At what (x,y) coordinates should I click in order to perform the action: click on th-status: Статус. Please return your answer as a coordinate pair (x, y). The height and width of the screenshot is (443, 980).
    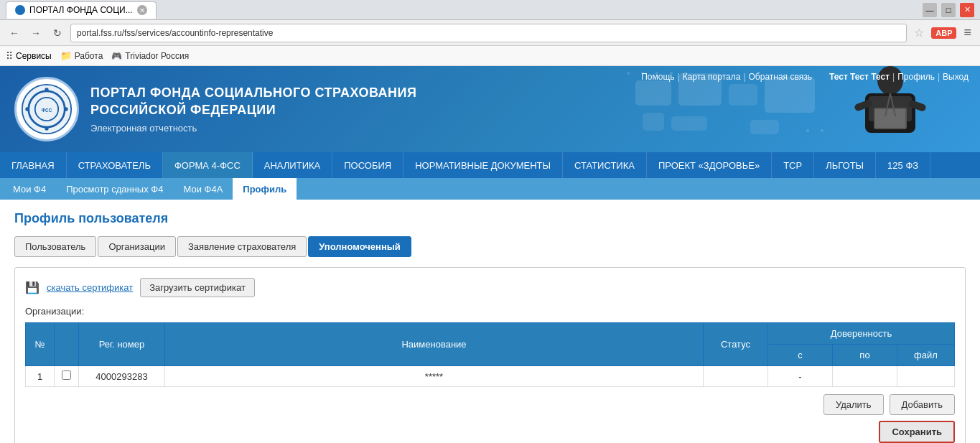
    Looking at the image, I should click on (736, 345).